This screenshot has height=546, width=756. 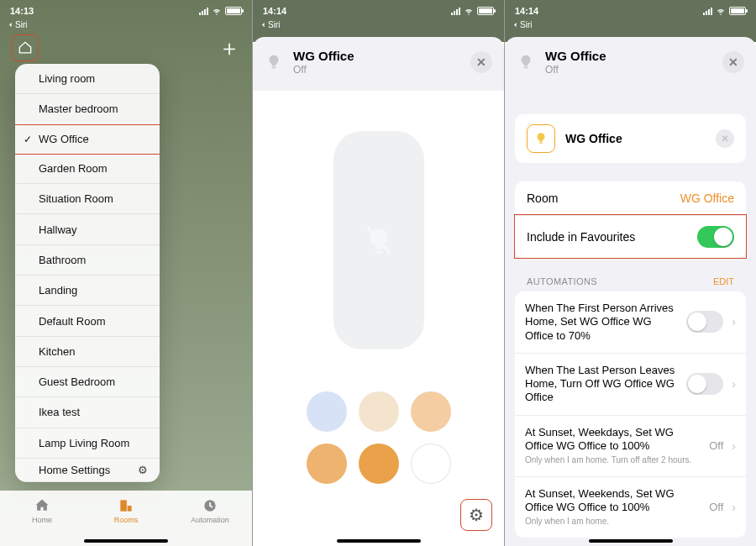 I want to click on accessory-status: Off, so click(x=376, y=70).